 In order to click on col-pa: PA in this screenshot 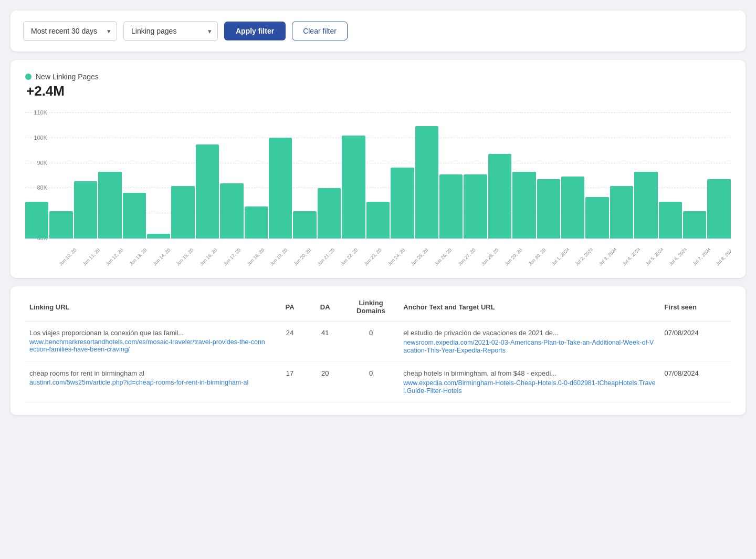, I will do `click(290, 310)`.